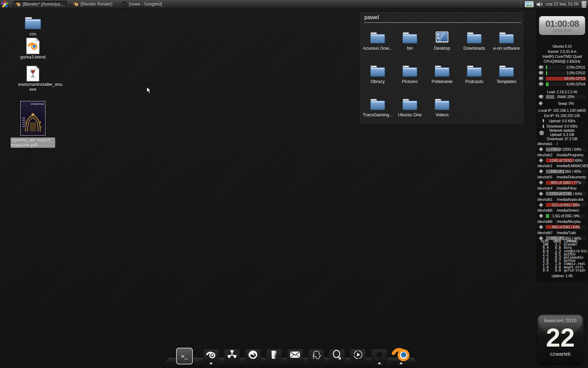  What do you see at coordinates (562, 210) in the screenshot?
I see `disk-device-row: /dev/sdb5/media/Smieci` at bounding box center [562, 210].